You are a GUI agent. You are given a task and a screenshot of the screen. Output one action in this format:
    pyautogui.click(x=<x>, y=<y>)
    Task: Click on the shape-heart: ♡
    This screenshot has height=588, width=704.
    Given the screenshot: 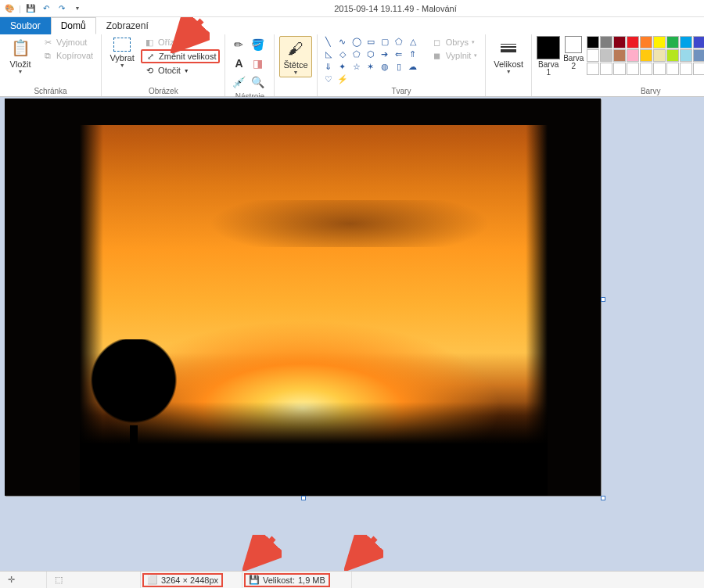 What is the action you would take?
    pyautogui.click(x=329, y=79)
    